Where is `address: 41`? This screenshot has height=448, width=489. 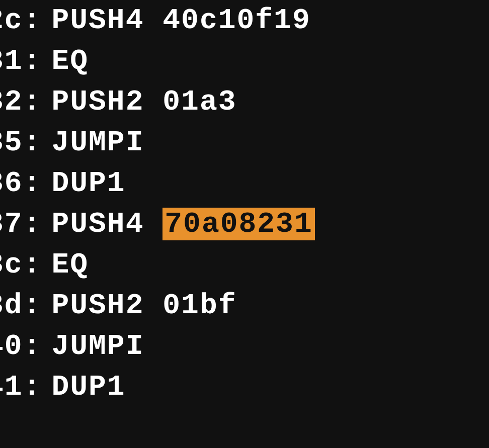 address: 41 is located at coordinates (12, 387).